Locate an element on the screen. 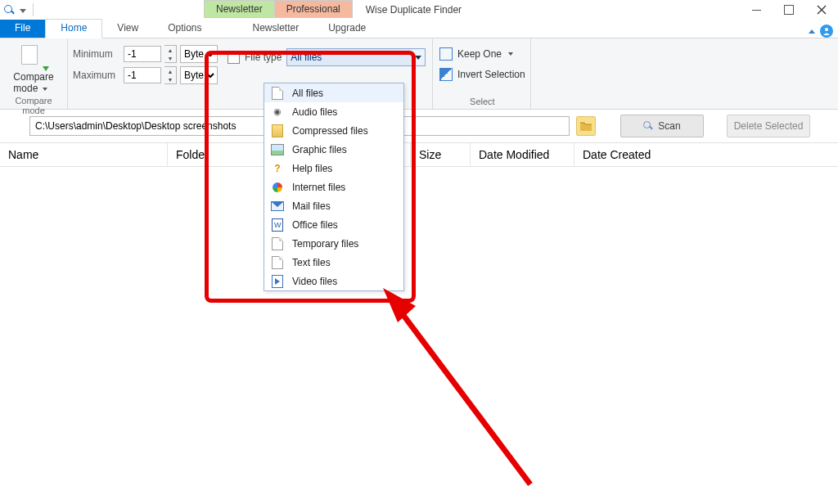 Image resolution: width=838 pixels, height=504 pixels. zip-icon is located at coordinates (277, 131).